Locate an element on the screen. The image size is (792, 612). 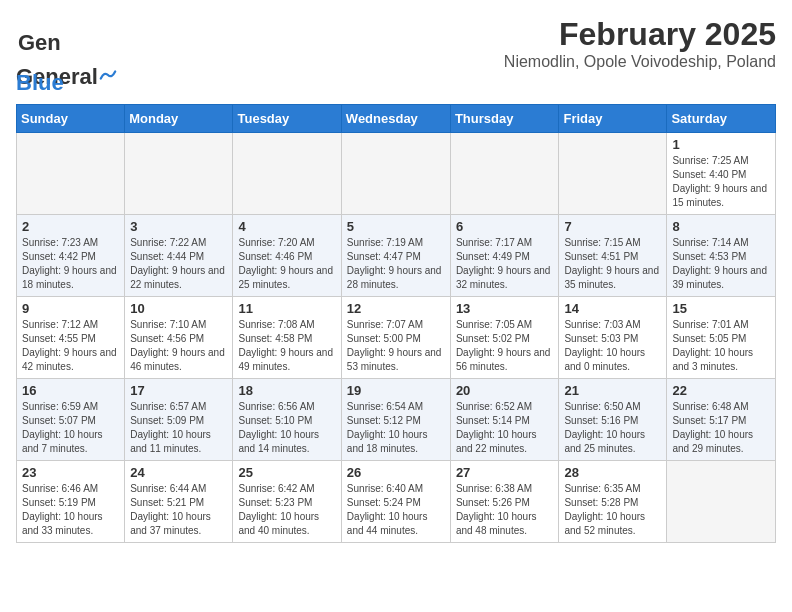
calendar-day-cell: 19Sunrise: 6:54 AM Sunset: 5:12 PM Dayli… is located at coordinates (396, 420).